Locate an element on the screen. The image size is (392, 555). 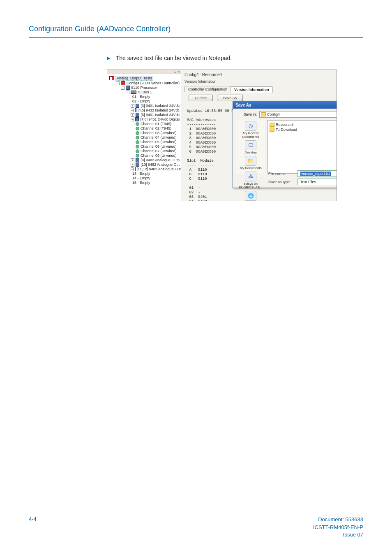
tree-item-label: Channel 08 (Unwired) is located at coordinates (159, 156).